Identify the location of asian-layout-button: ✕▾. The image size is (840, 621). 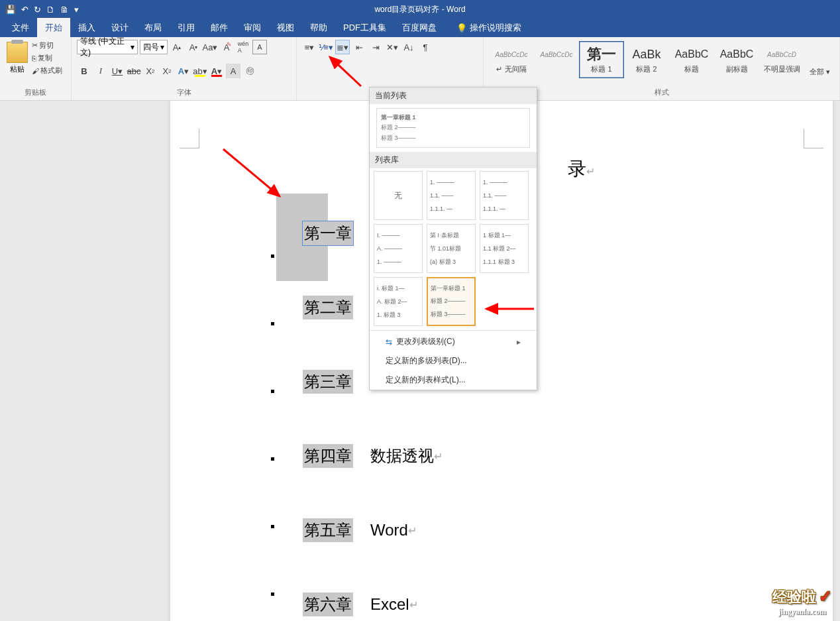
(392, 47).